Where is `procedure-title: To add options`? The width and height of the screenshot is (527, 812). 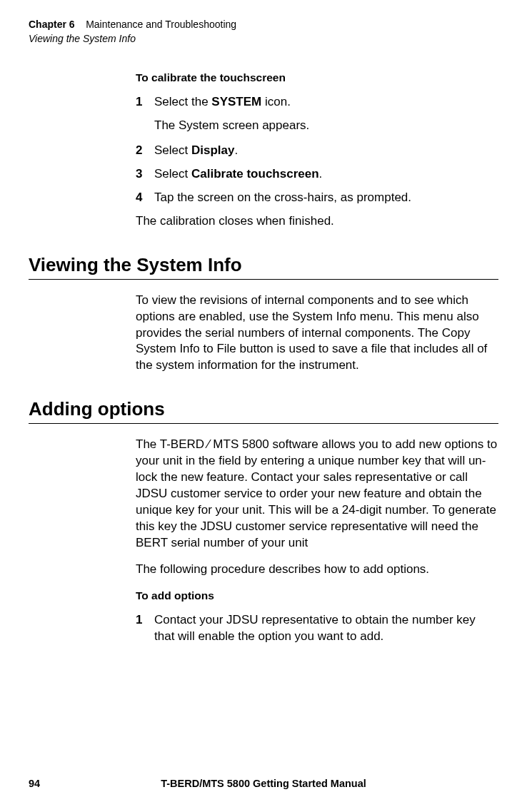 procedure-title: To add options is located at coordinates (317, 596).